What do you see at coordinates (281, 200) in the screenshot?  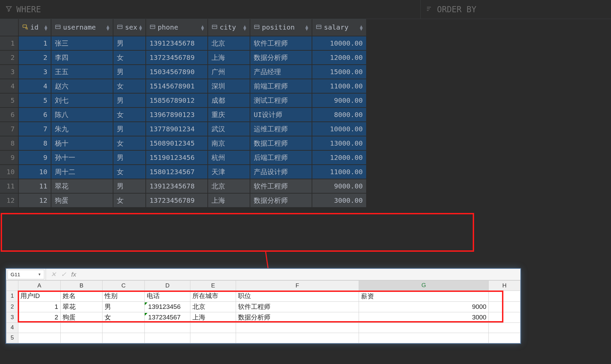 I see `cell-position: 数据分析师` at bounding box center [281, 200].